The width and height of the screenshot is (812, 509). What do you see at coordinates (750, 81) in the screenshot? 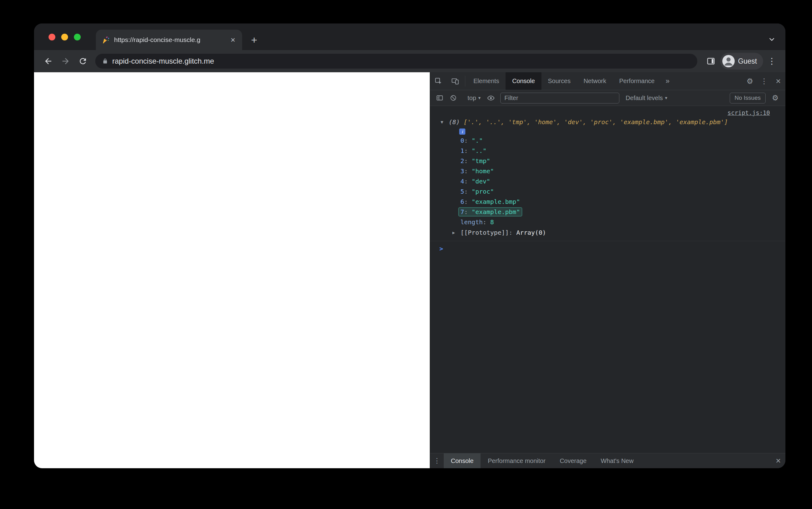
I see `devtools-settings-gear-icon: ⚙` at bounding box center [750, 81].